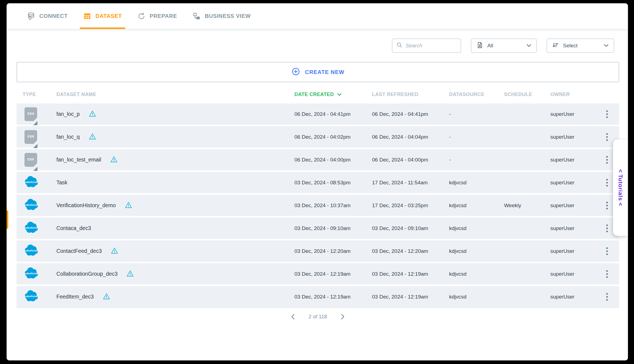 This screenshot has width=634, height=364. I want to click on dataset-name: Task, so click(62, 183).